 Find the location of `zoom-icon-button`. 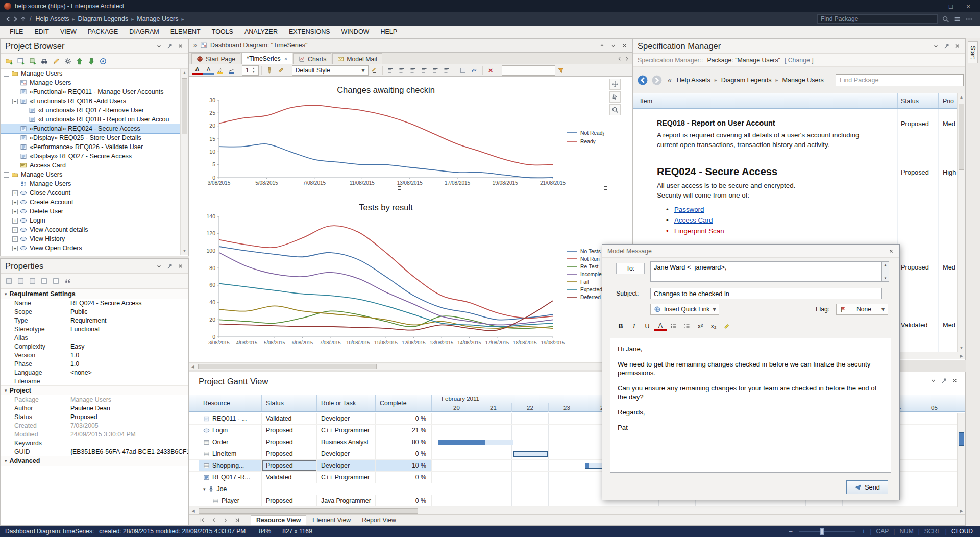

zoom-icon-button is located at coordinates (615, 110).